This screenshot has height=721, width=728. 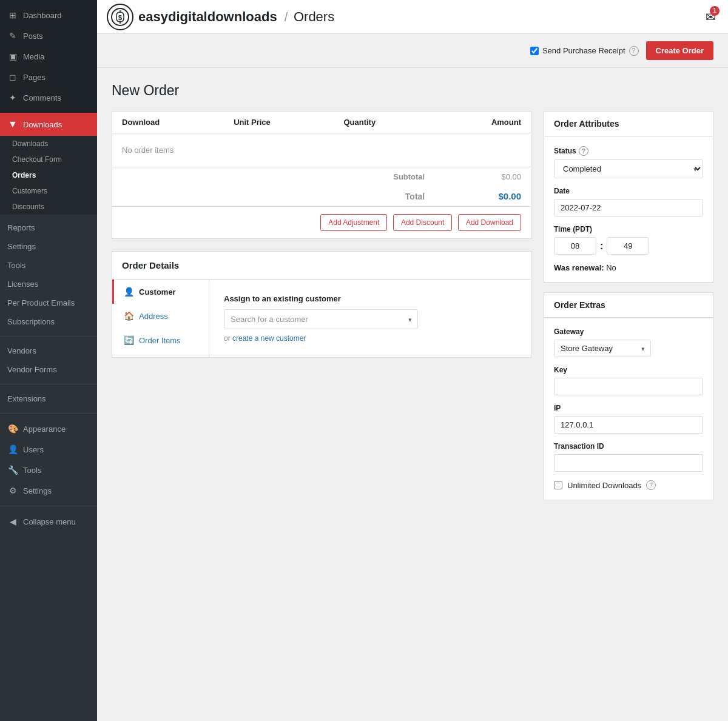 I want to click on customer-select: Search for a customer, so click(x=321, y=319).